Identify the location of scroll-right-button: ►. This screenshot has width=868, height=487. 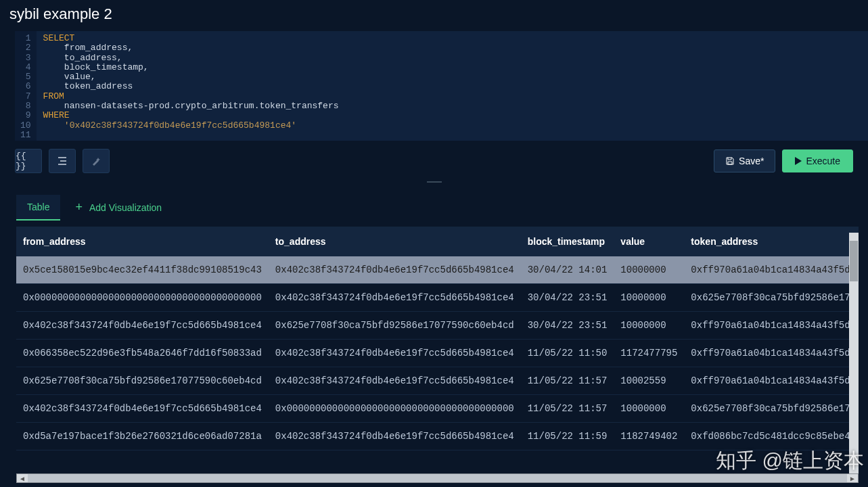
(852, 478).